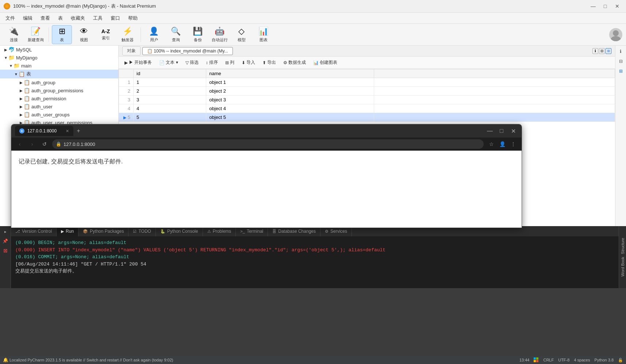 The height and width of the screenshot is (364, 626). I want to click on cell-name: object 2, so click(290, 91).